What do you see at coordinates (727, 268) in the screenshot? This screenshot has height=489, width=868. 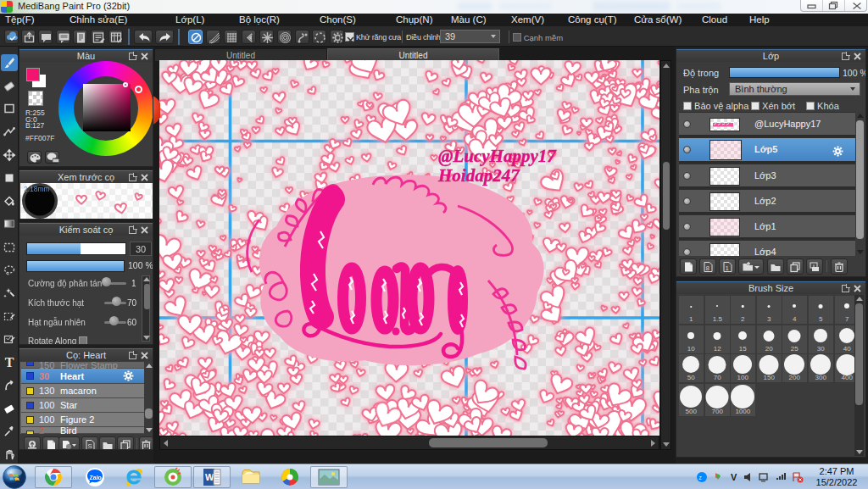 I see `svg-text: 1` at bounding box center [727, 268].